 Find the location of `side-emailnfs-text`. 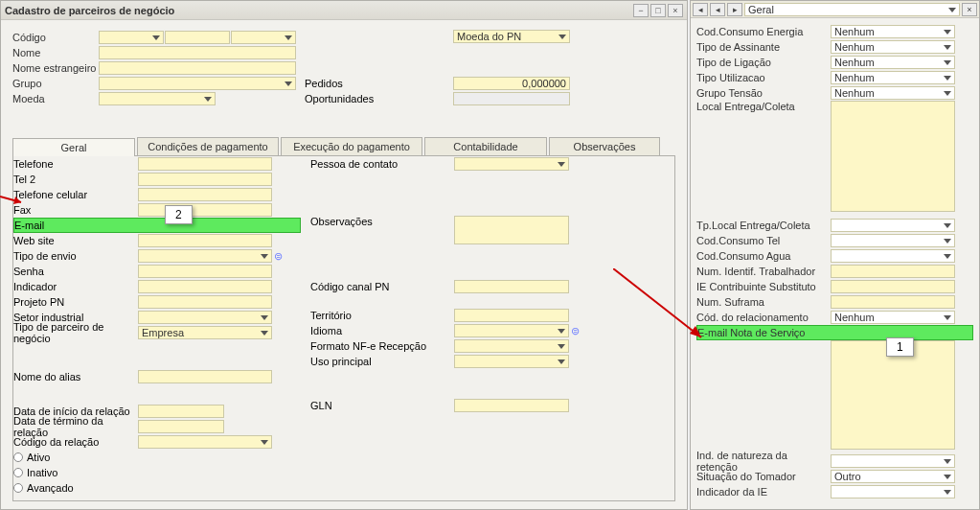

side-emailnfs-text is located at coordinates (893, 395).